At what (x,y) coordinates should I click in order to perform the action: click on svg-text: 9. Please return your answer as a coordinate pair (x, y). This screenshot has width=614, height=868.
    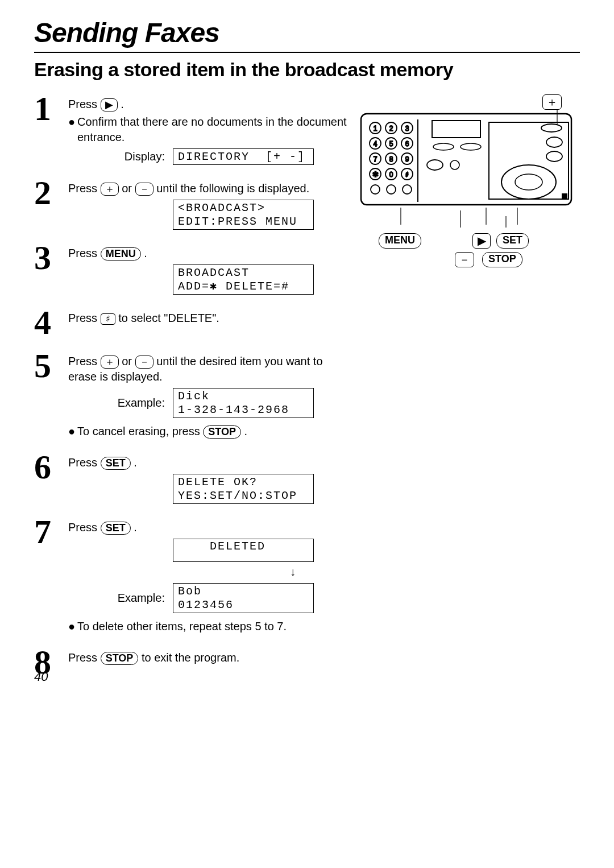
    Looking at the image, I should click on (407, 159).